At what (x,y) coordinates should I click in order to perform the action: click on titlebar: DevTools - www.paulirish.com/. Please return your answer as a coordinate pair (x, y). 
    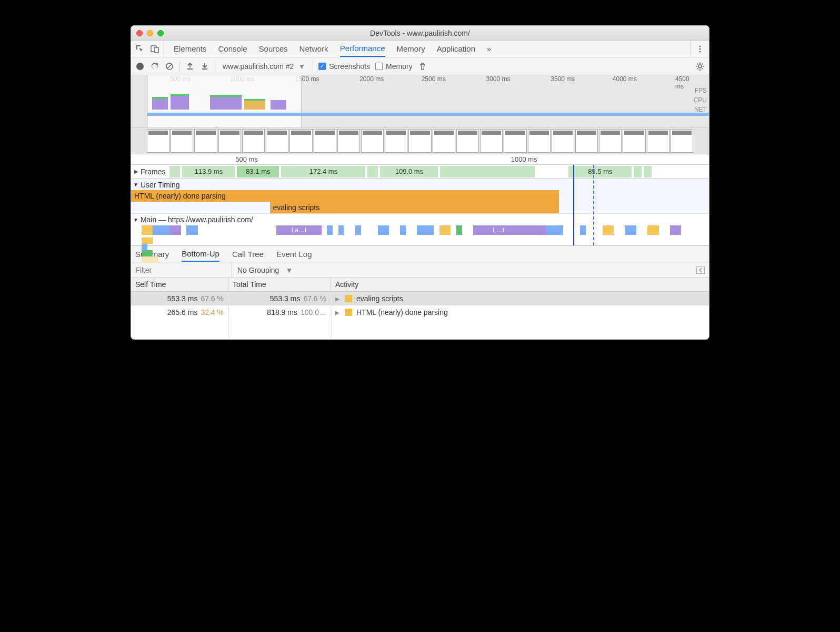
    Looking at the image, I should click on (420, 33).